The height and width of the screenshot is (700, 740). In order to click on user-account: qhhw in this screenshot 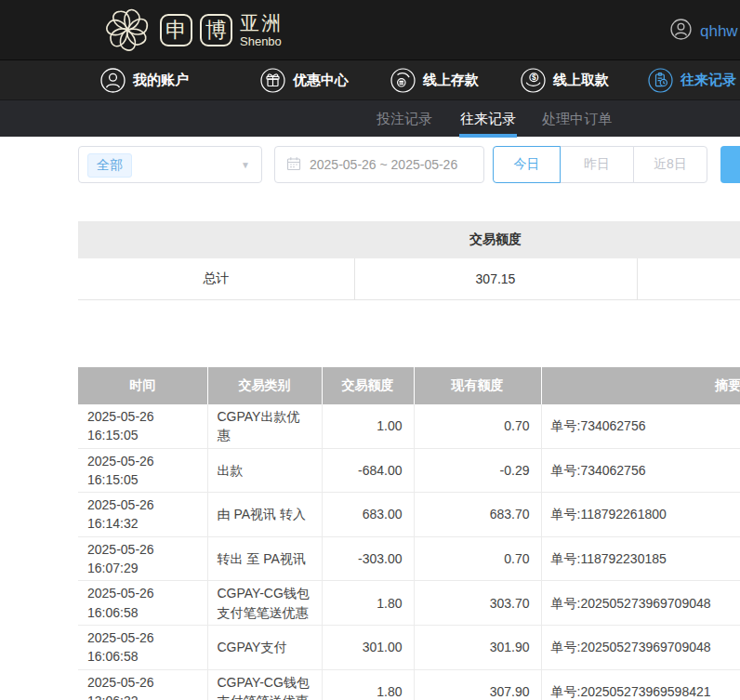, I will do `click(705, 32)`.